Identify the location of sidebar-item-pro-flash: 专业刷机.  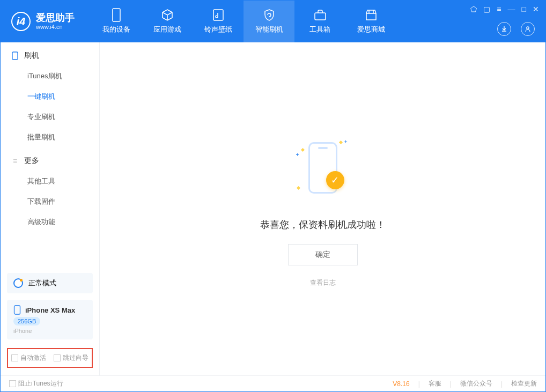
(50, 117).